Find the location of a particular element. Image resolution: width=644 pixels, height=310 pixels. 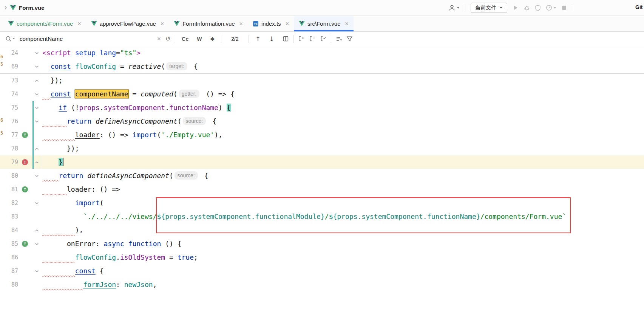

tab-approveflowpage-vue: approveFlowPage.vue× is located at coordinates (128, 23).